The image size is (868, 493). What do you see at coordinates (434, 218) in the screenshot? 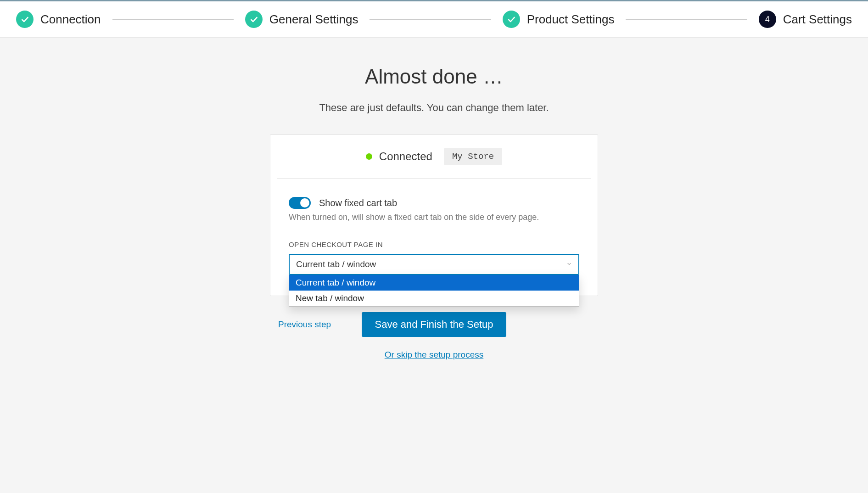
I see `toggle-description: When turned on, will show a fixed cart t…` at bounding box center [434, 218].